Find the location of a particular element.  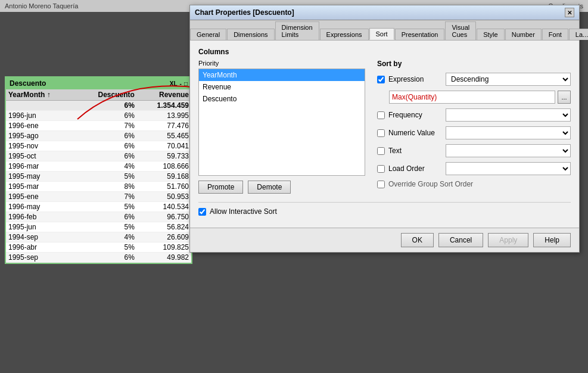

override-checkbox is located at coordinates (381, 185).